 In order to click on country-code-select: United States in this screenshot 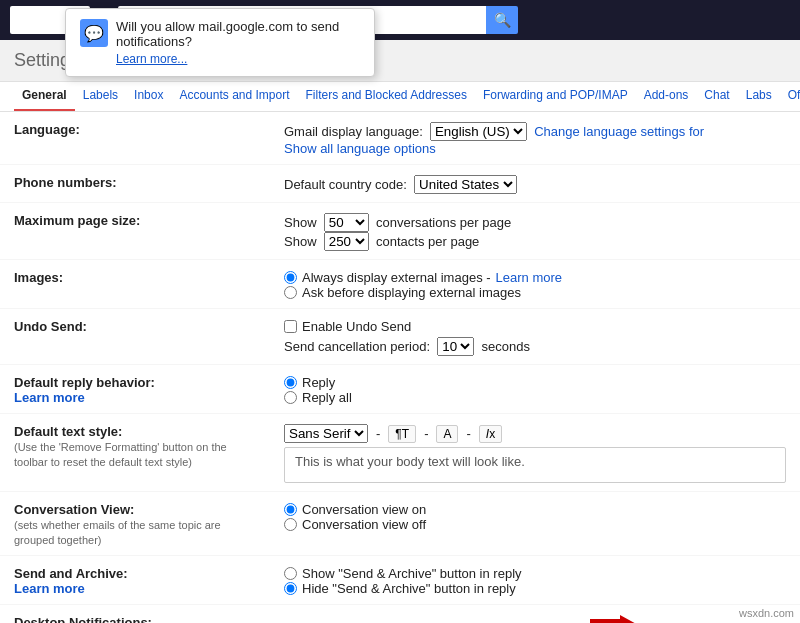, I will do `click(466, 184)`.